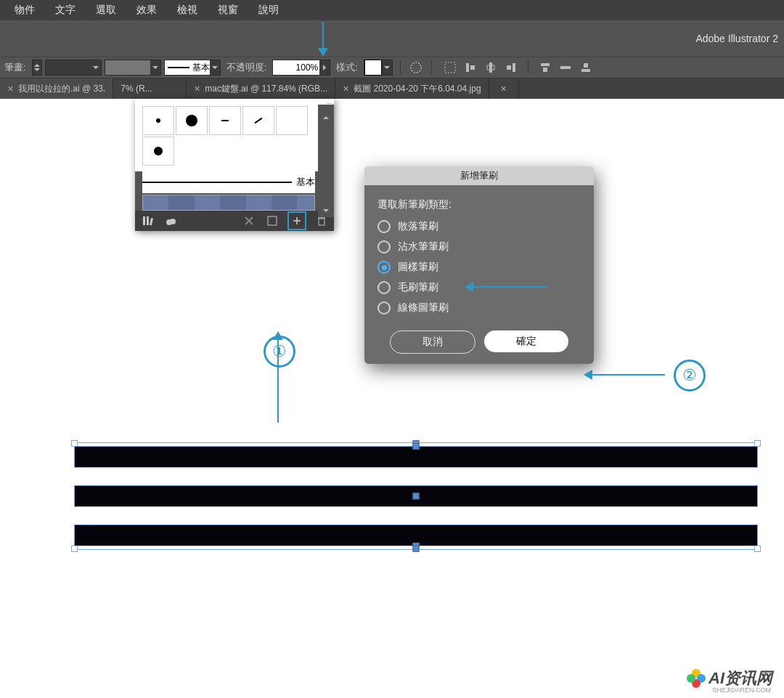 The image size is (784, 698). I want to click on tab-label: mac鍵盤.ai @ 117.84% (RGB..., so click(266, 89).